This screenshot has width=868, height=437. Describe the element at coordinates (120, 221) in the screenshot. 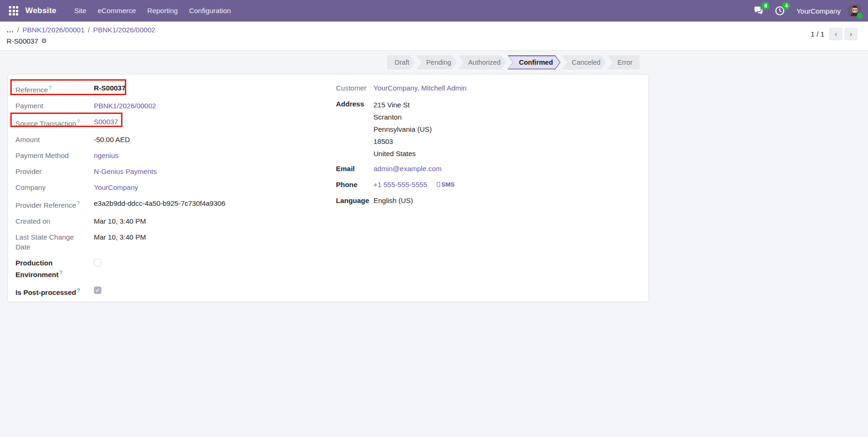

I see `field-value-created-on: Mar 10, 3:40 PM` at that location.